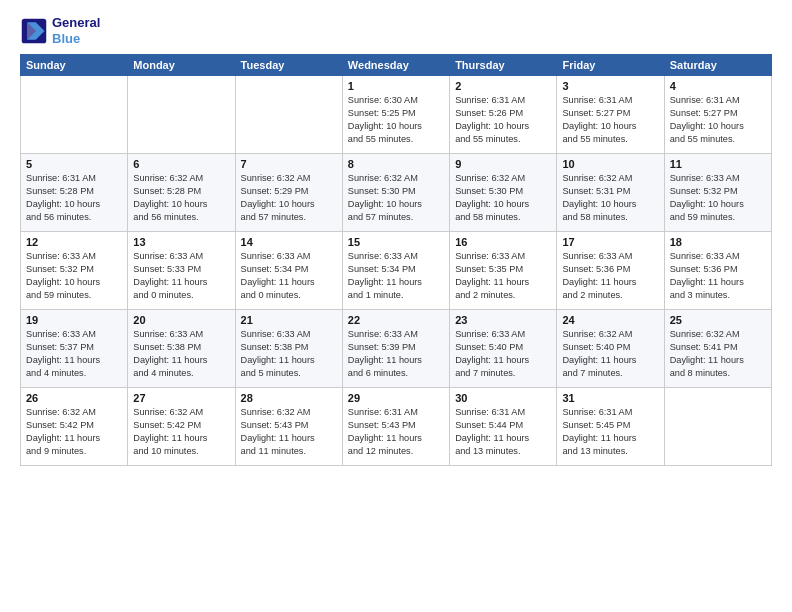  I want to click on calendar-cell: 16Sunrise: 6:33 AM Sunset: 5:35 PM Dayli…, so click(504, 271).